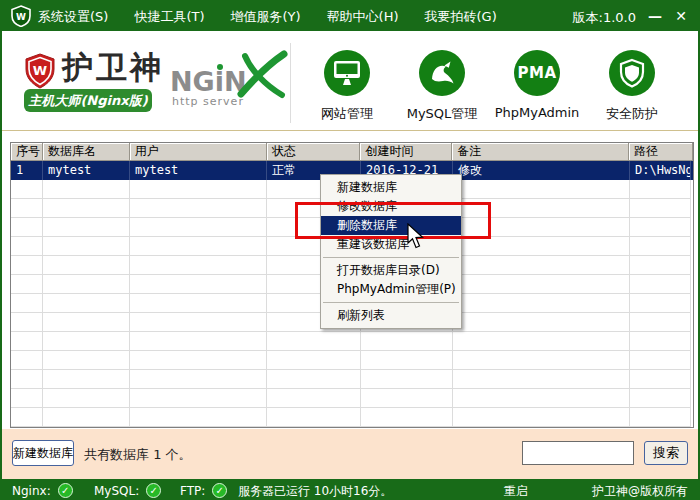 This screenshot has height=500, width=700. I want to click on cell-col-remark: 修改, so click(542, 170).